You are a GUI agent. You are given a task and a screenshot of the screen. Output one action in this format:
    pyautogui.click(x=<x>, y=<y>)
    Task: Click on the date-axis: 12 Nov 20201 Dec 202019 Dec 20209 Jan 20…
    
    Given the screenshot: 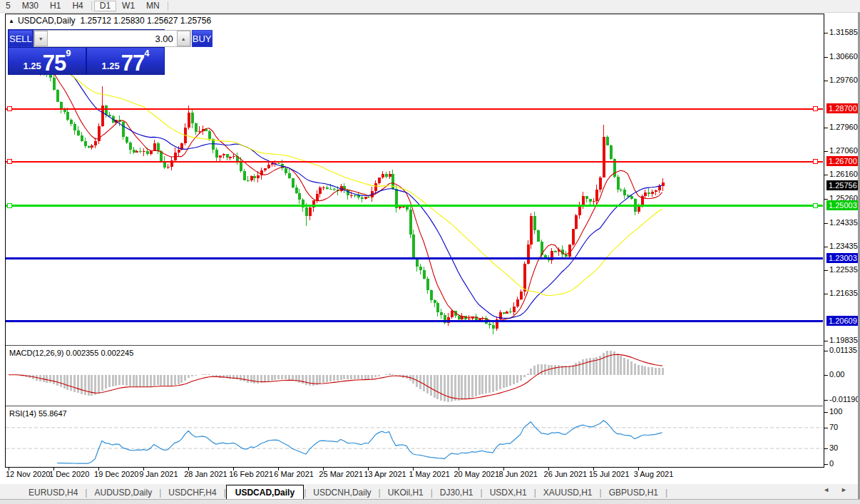 What is the action you would take?
    pyautogui.click(x=419, y=475)
    